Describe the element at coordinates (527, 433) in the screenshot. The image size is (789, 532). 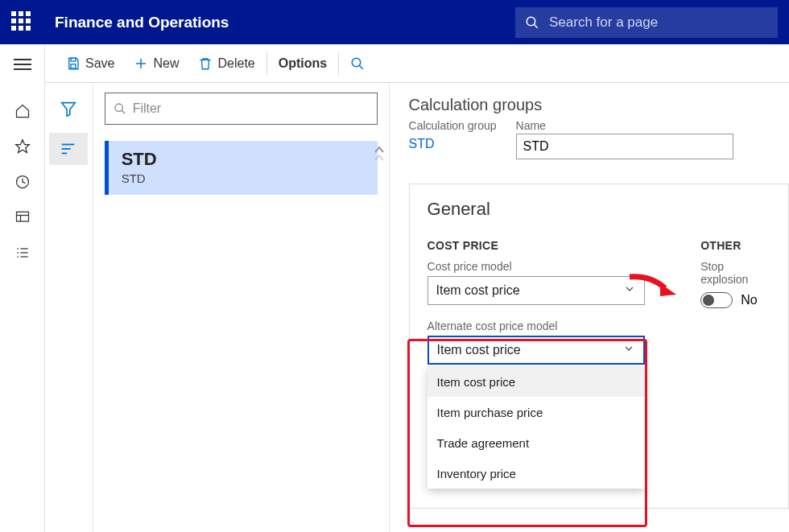
I see `annotation-highlight` at that location.